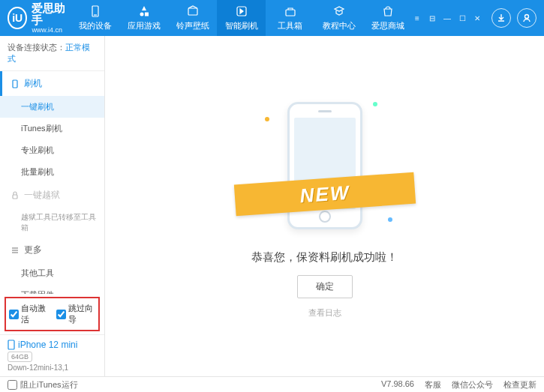  What do you see at coordinates (20, 357) in the screenshot?
I see `device-storage: 64GB` at bounding box center [20, 357].